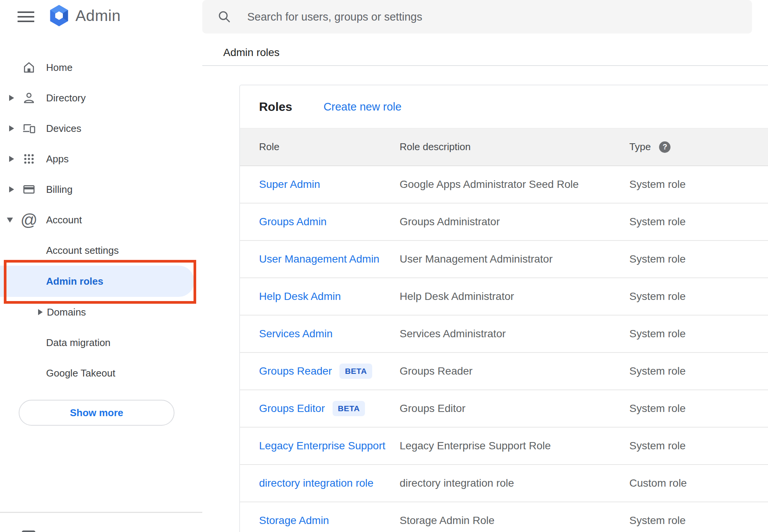 The width and height of the screenshot is (768, 532). What do you see at coordinates (514, 409) in the screenshot?
I see `role-description: Groups Editor` at bounding box center [514, 409].